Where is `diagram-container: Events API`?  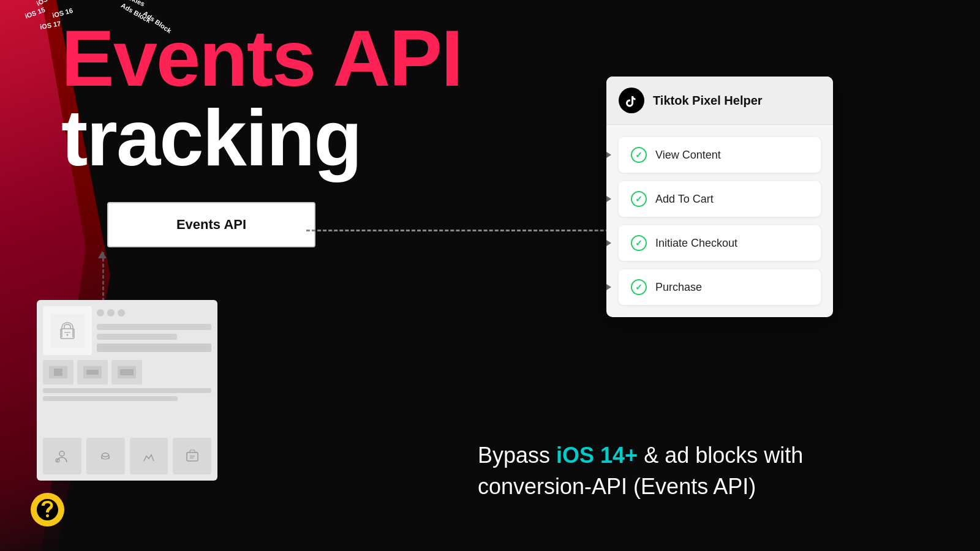
diagram-container: Events API is located at coordinates (211, 225).